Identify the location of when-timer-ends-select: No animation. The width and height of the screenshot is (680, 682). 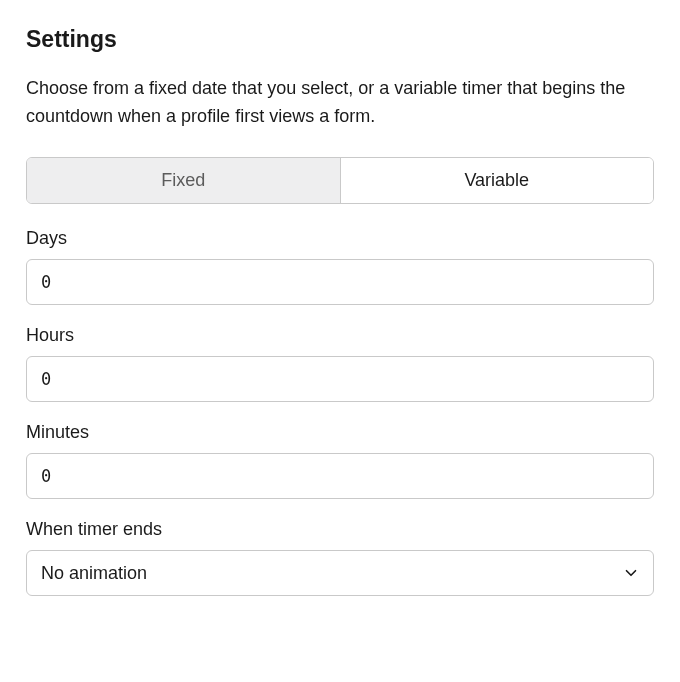
(340, 573).